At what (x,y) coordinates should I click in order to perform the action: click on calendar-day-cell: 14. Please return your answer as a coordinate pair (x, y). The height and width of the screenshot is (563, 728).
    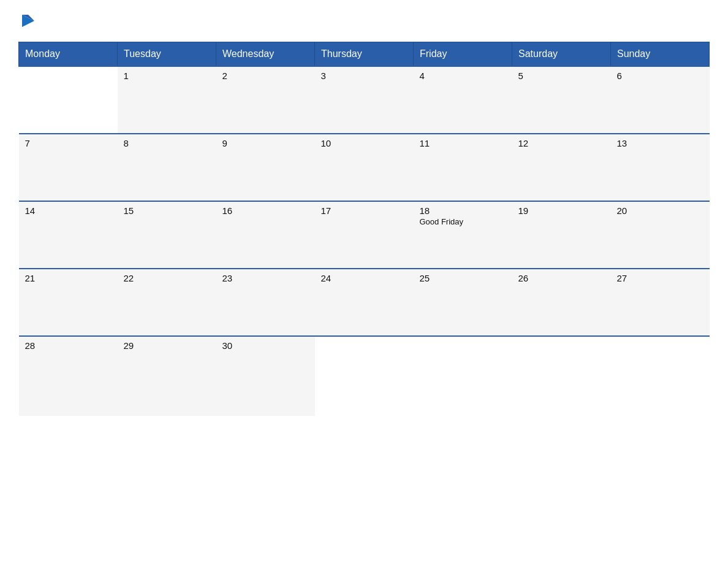
    Looking at the image, I should click on (69, 235).